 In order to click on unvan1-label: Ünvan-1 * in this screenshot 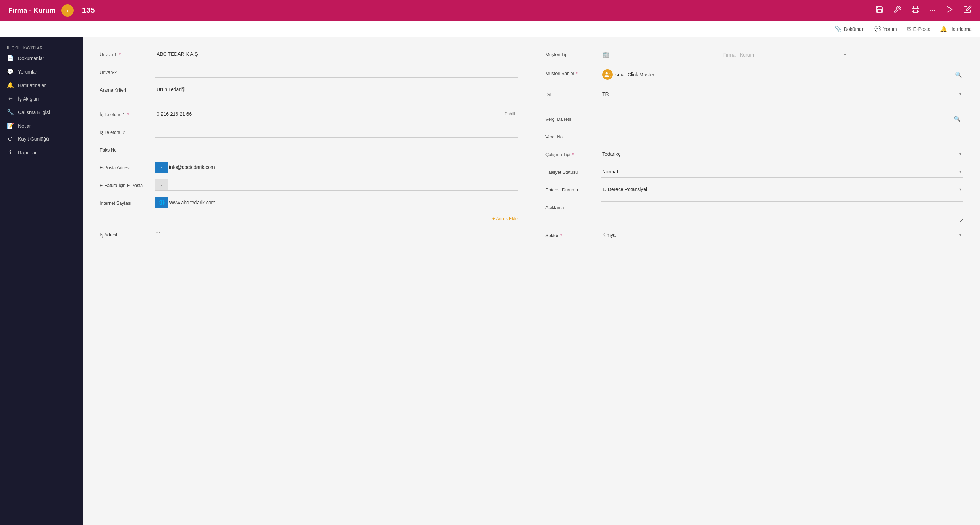, I will do `click(127, 53)`.